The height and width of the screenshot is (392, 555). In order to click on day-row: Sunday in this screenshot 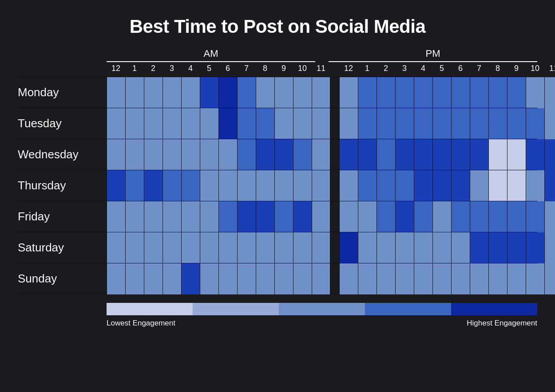, I will do `click(278, 278)`.